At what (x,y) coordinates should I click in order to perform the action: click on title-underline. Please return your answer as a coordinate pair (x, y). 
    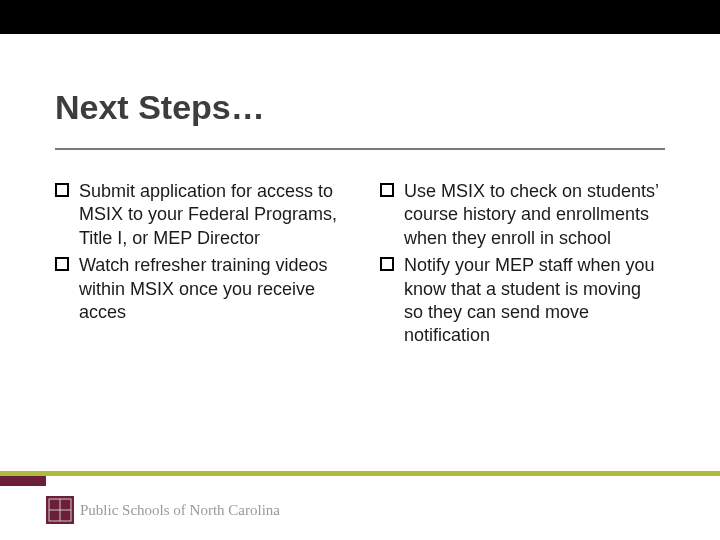
    Looking at the image, I should click on (360, 149).